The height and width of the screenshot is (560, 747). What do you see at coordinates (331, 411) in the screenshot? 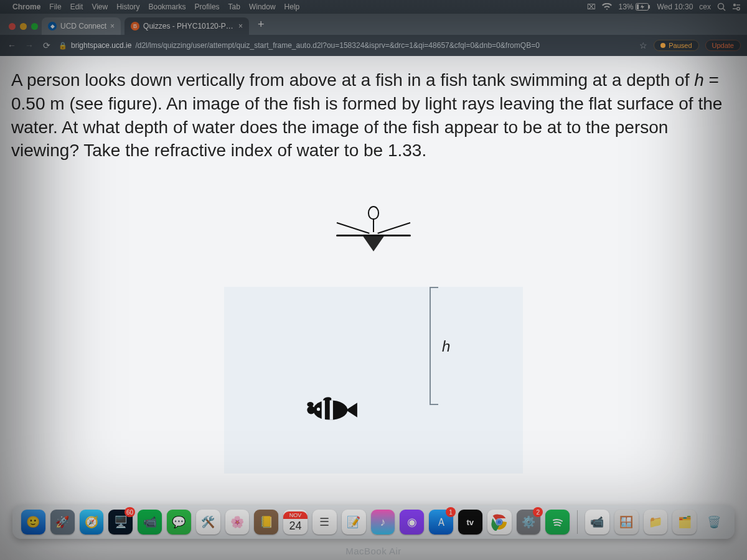
I see `fish-icon` at bounding box center [331, 411].